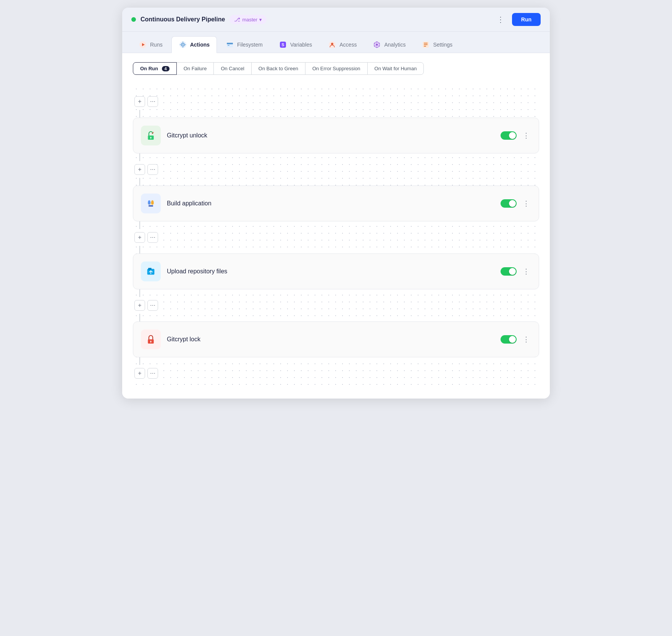 The image size is (672, 636). What do you see at coordinates (151, 339) in the screenshot?
I see `action-icon-gitcrypt-lock` at bounding box center [151, 339].